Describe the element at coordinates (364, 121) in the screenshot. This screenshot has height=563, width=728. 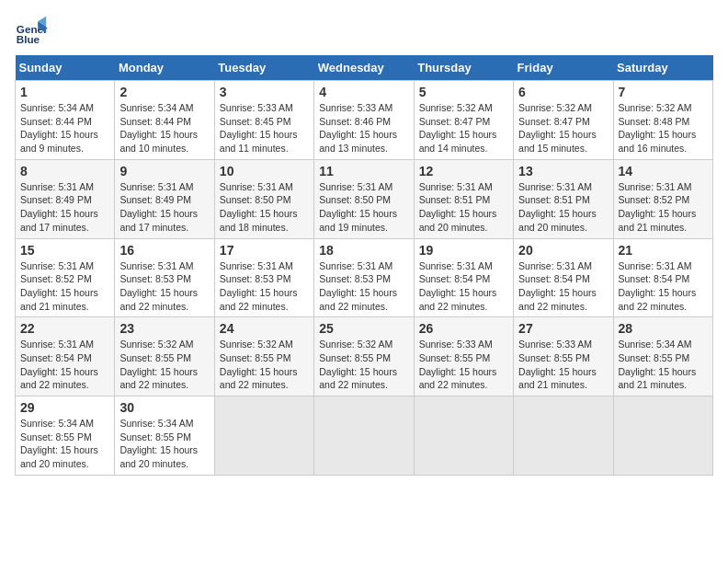
I see `calendar-day-cell: 4Sunrise: 5:33 AMSunset: 8:46 PMDaylight…` at that location.